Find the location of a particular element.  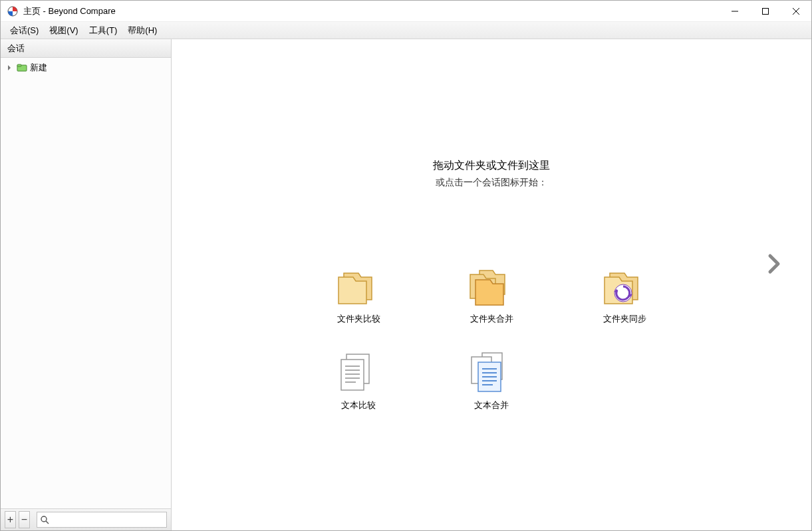

search-input is located at coordinates (108, 520).